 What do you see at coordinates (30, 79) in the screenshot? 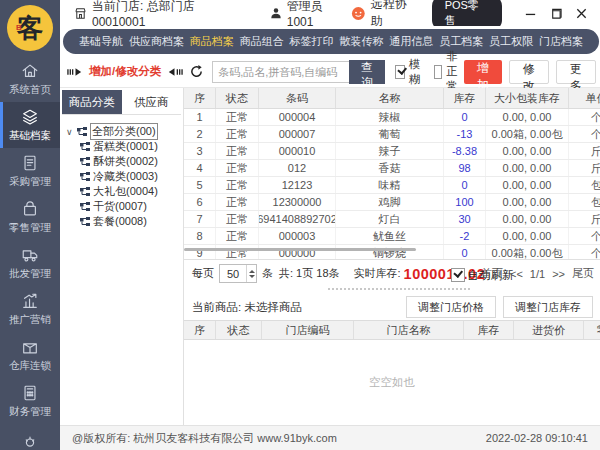
I see `sidebar-item-系统首页: 系统首页` at bounding box center [30, 79].